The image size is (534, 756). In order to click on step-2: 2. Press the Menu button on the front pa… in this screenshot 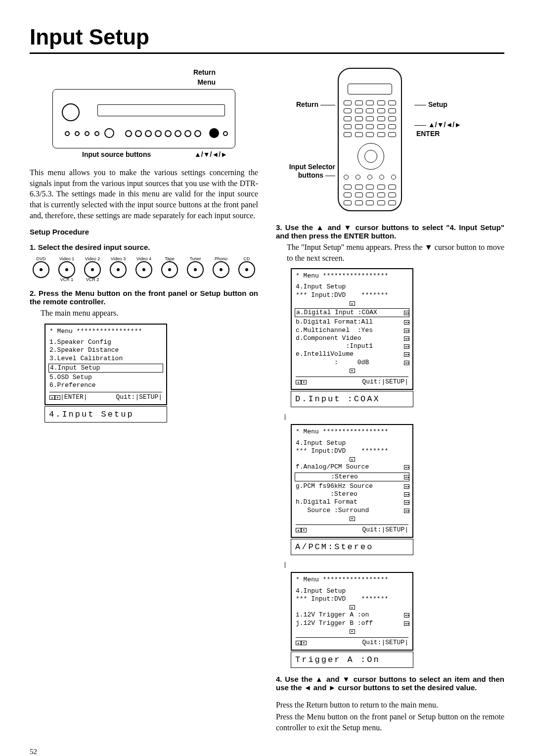, I will do `click(144, 297)`.